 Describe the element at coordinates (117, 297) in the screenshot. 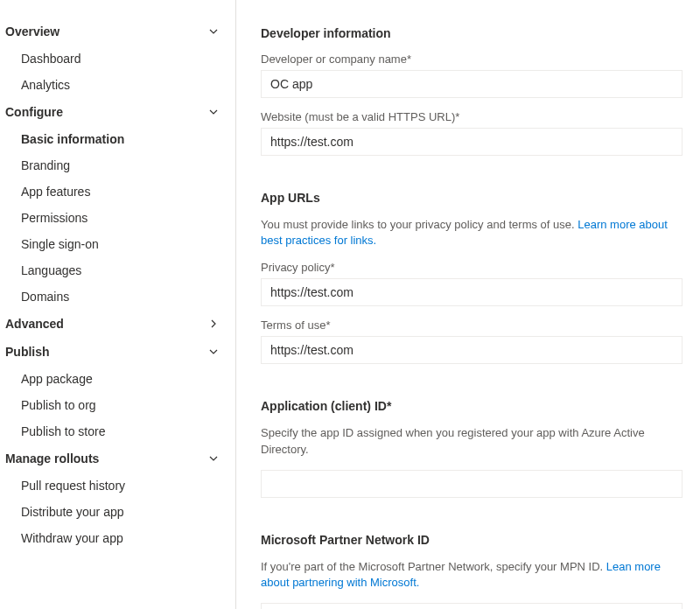

I see `sidebar-item-domains: Domains` at that location.